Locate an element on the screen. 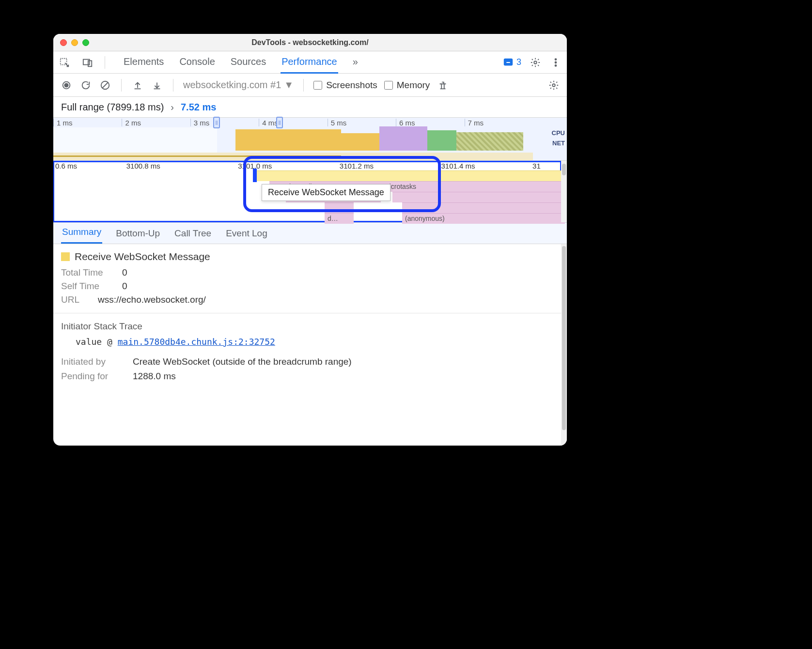  tab-elements: Elements is located at coordinates (143, 62).